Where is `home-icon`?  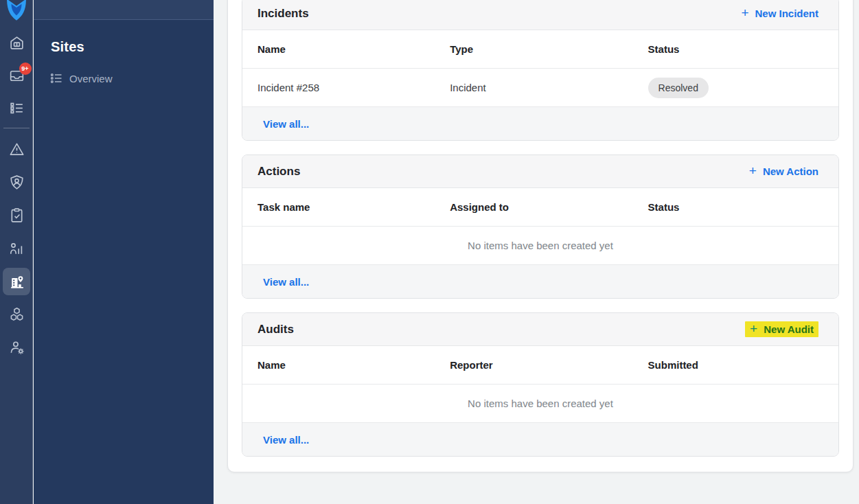 home-icon is located at coordinates (16, 43).